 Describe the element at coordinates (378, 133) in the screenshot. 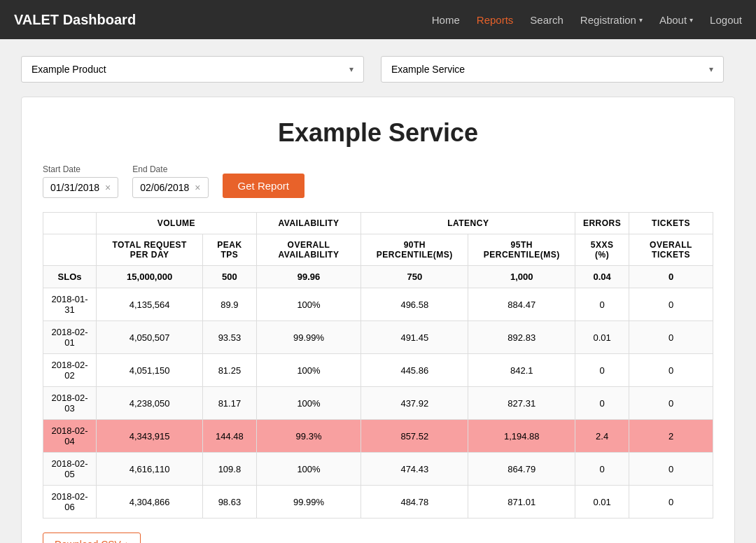

I see `report-title: Example Service` at that location.